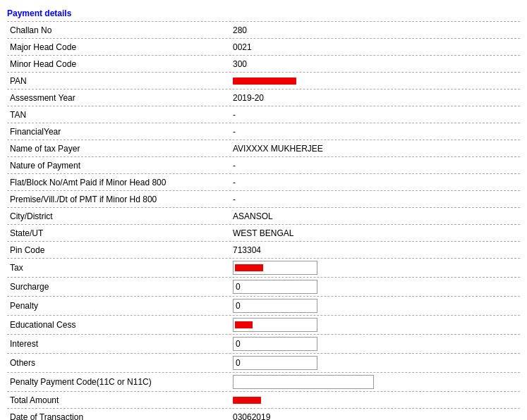 This screenshot has height=420, width=527. What do you see at coordinates (264, 382) in the screenshot?
I see `table-row: Penalty Payment Code(11C or N11C)` at bounding box center [264, 382].